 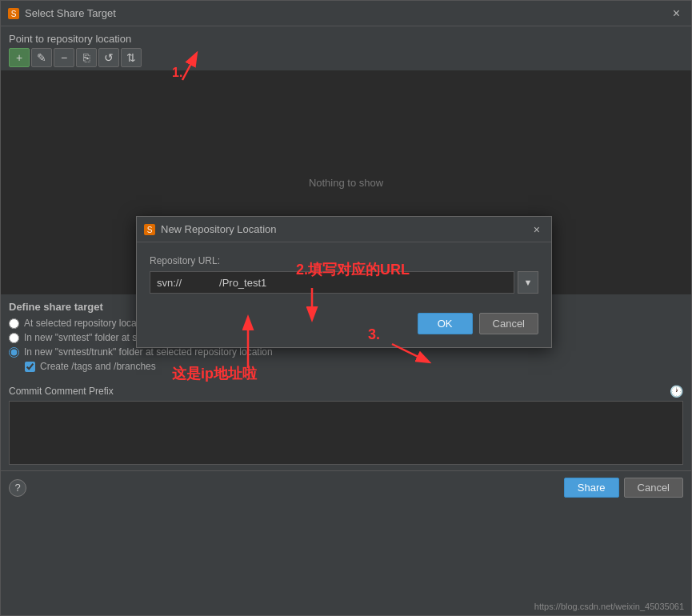 I want to click on watermark: https://blog.csdn.net/weixin_45035061, so click(x=610, y=606).